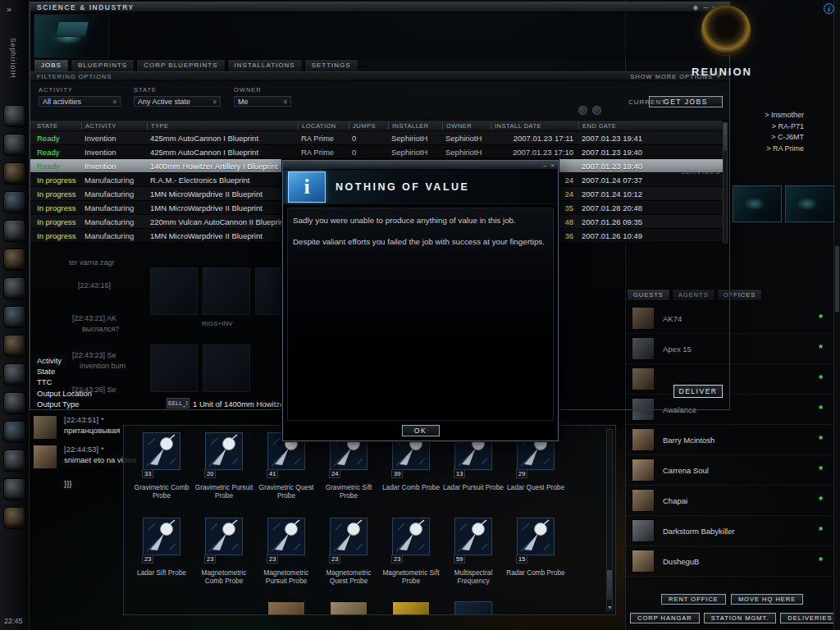  Describe the element at coordinates (323, 153) in the screenshot. I see `job-location: RA Prime` at that location.